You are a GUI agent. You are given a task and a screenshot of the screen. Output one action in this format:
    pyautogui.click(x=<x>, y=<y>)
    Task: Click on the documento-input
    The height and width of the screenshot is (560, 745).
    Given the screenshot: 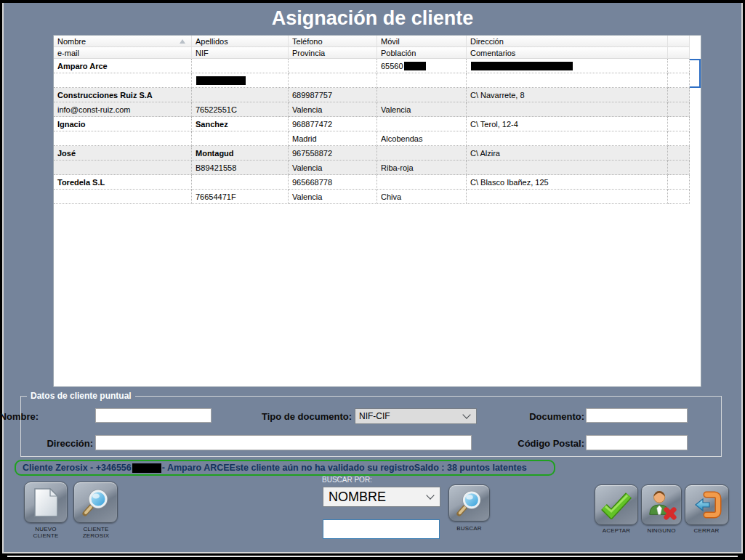 What is the action you would take?
    pyautogui.click(x=637, y=415)
    